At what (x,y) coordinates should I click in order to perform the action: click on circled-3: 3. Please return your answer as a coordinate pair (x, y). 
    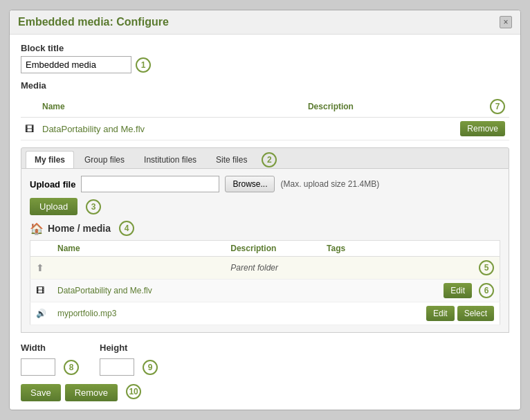
    Looking at the image, I should click on (93, 207).